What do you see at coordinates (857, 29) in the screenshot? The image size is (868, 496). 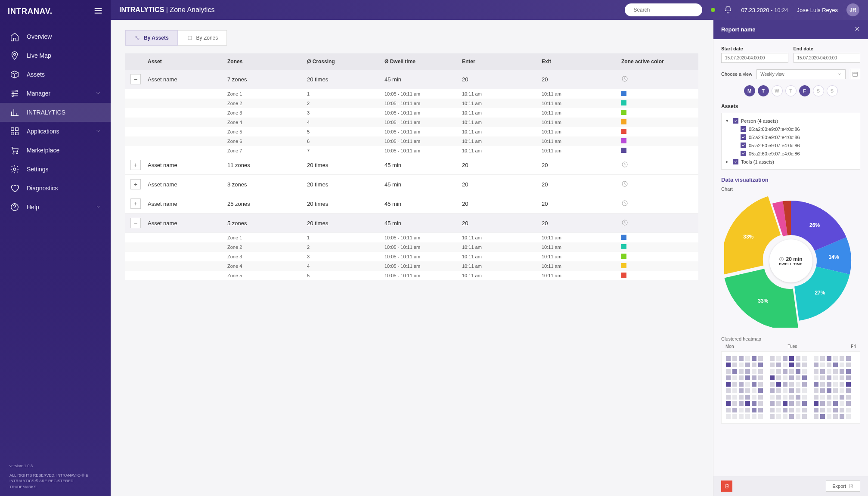 I see `close-icon` at bounding box center [857, 29].